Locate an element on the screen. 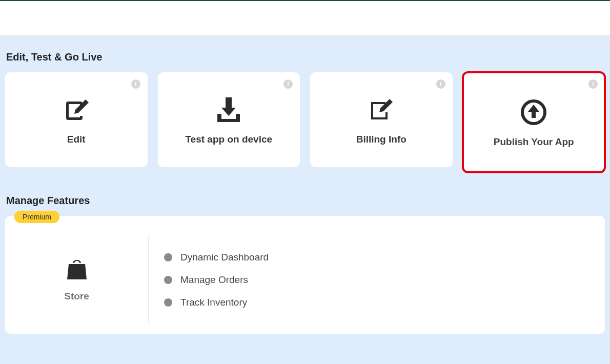 This screenshot has width=610, height=364. section-title-manage: Manage Features is located at coordinates (306, 201).